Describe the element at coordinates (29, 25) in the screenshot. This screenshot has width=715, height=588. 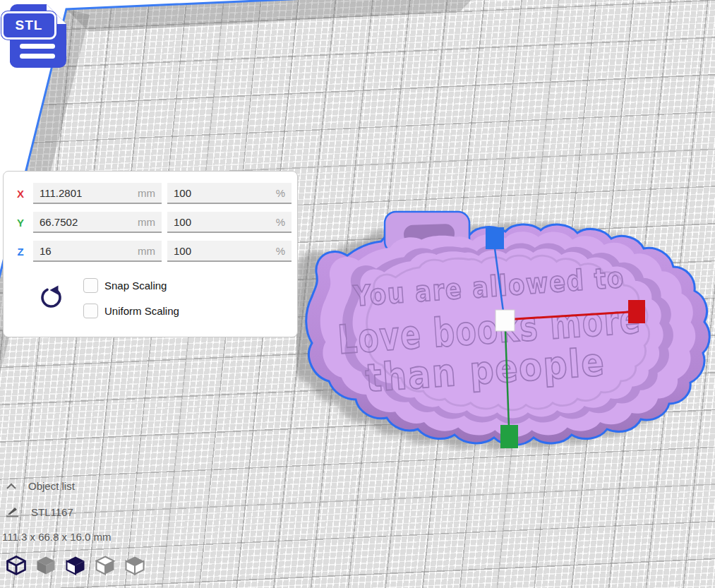
I see `stl-badge: STL` at that location.